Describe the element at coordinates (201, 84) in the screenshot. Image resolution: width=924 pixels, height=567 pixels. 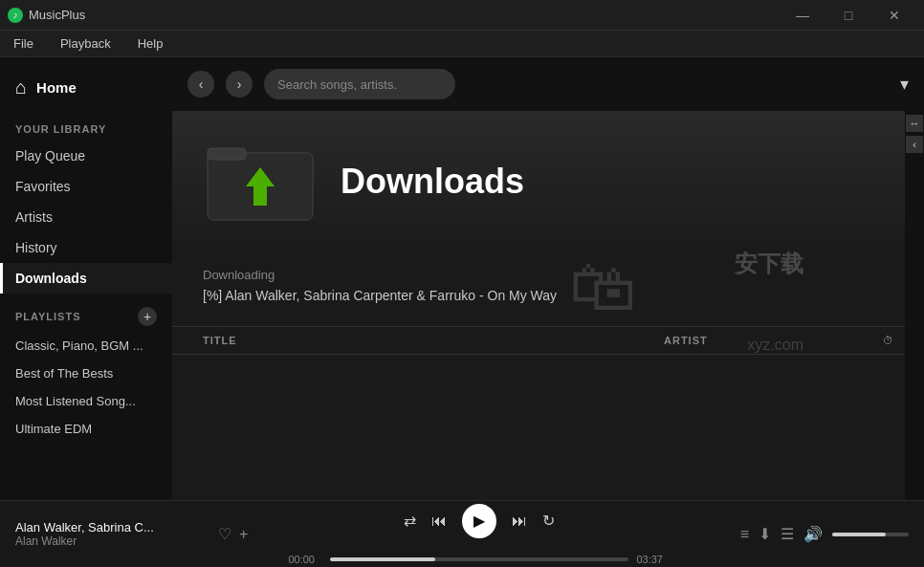
I see `nav-back-button: ‹` at that location.